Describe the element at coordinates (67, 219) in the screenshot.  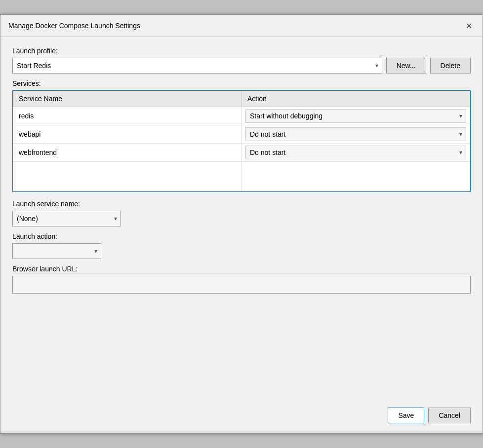
I see `launch-service-select-wrapper: (None)` at that location.